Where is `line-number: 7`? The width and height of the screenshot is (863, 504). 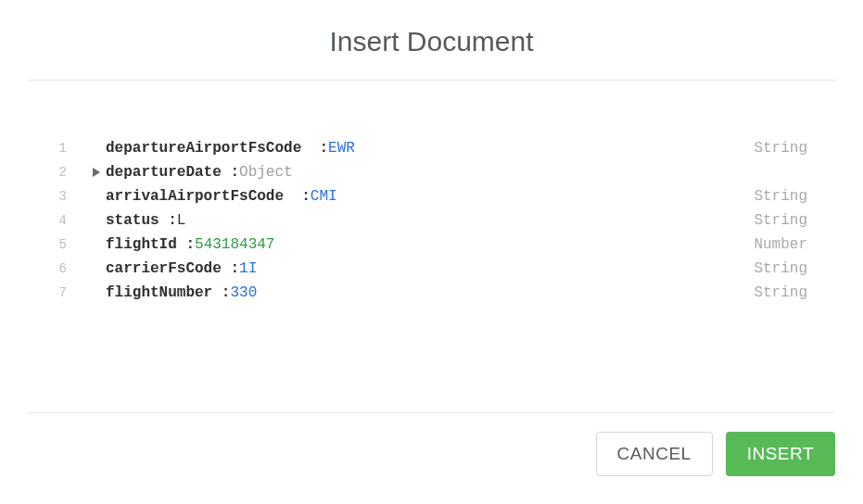 line-number: 7 is located at coordinates (57, 293).